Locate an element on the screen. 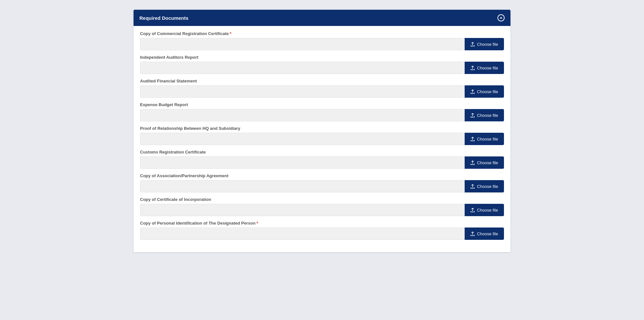  choose-file-button-commercial-registration: Choose file is located at coordinates (484, 44).